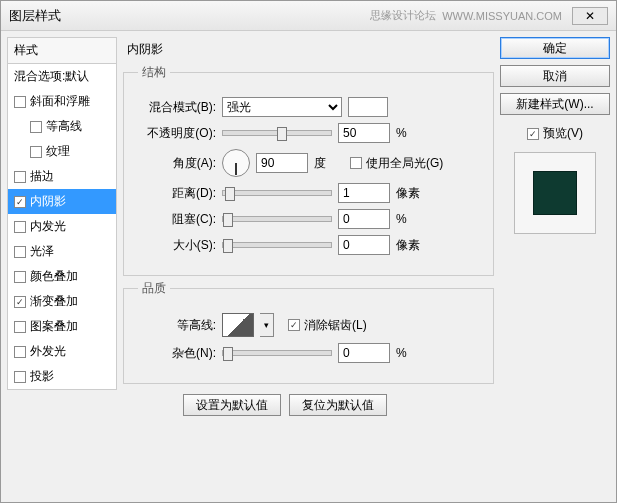 The height and width of the screenshot is (503, 617). I want to click on size-unit: 像素, so click(411, 246).